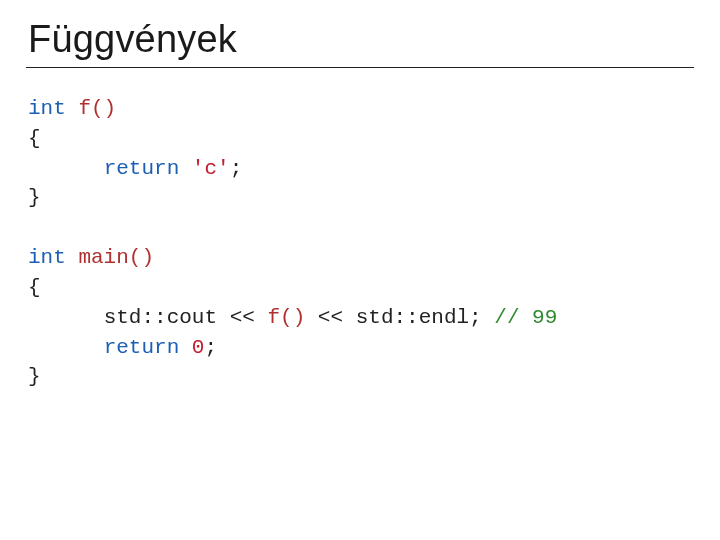 Image resolution: width=720 pixels, height=540 pixels. What do you see at coordinates (286, 318) in the screenshot?
I see `func-f-call: f()` at bounding box center [286, 318].